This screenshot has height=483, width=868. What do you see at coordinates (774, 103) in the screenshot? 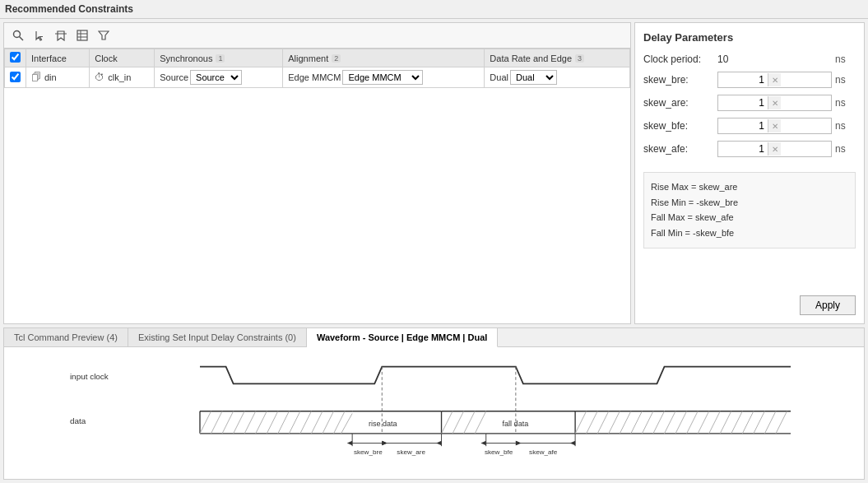
I see `skew-are-clear: ✕` at bounding box center [774, 103].